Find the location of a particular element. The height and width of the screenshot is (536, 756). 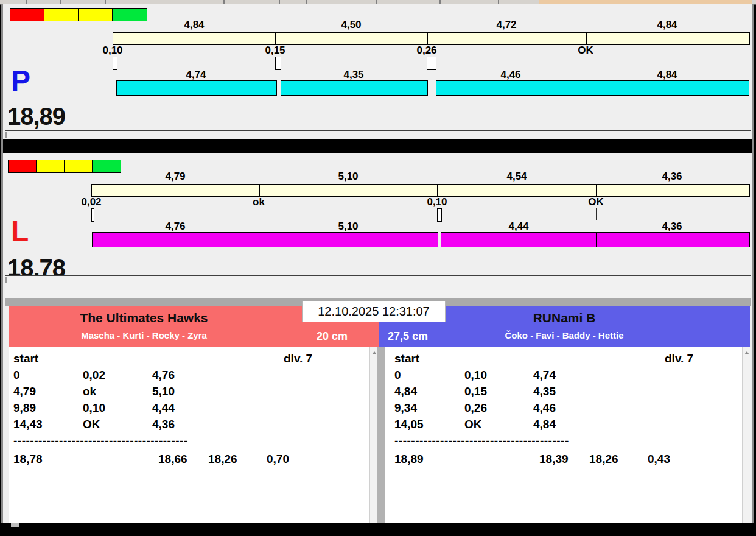

lane-P-letter: P is located at coordinates (21, 81).